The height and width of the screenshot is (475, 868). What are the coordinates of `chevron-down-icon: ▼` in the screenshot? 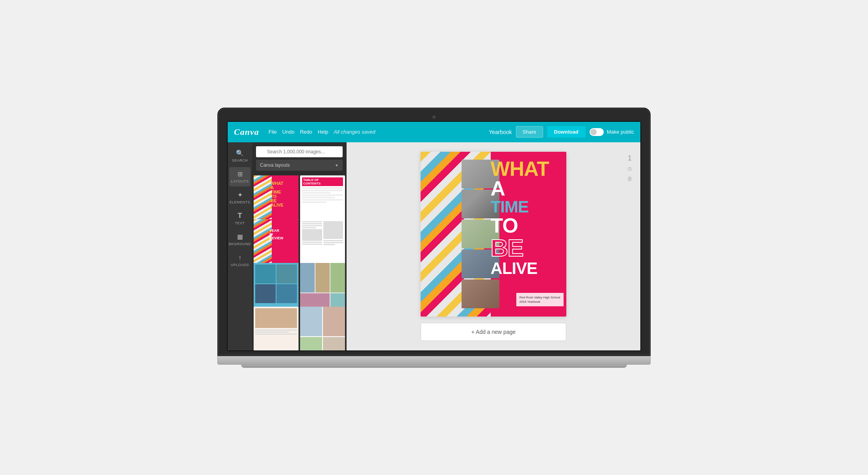 It's located at (337, 165).